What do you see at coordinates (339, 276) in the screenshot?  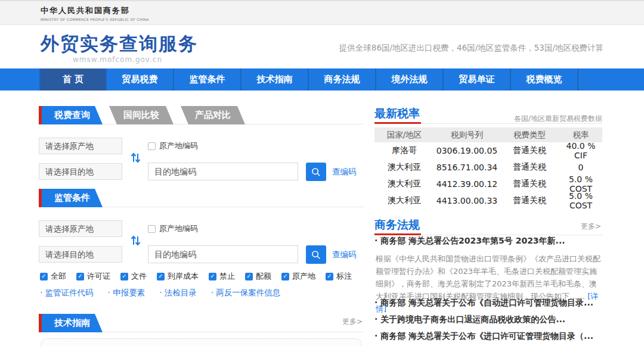 I see `filter-marking: ✓标注` at bounding box center [339, 276].